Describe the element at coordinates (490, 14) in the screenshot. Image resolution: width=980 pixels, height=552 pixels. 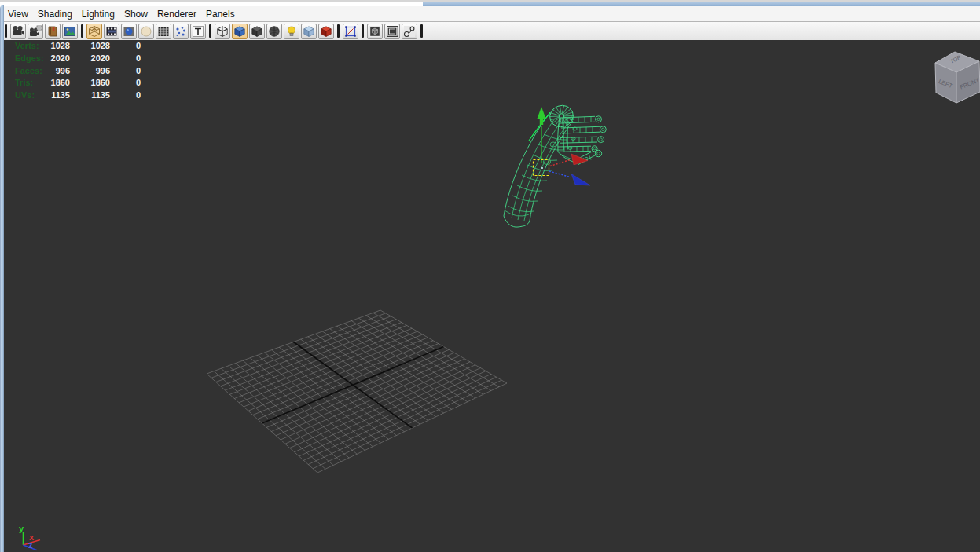
I see `panel-menu-bar: View Shading Lighting Show Renderer Pane…` at that location.